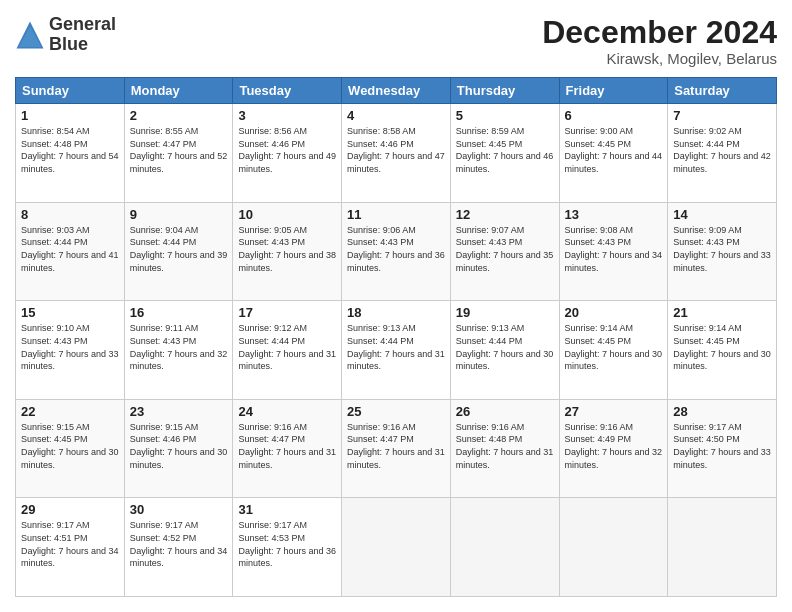 This screenshot has width=792, height=612. What do you see at coordinates (722, 150) in the screenshot?
I see `day-info: Sunrise: 9:02 AMSunset: 4:44 PMDaylight:…` at bounding box center [722, 150].